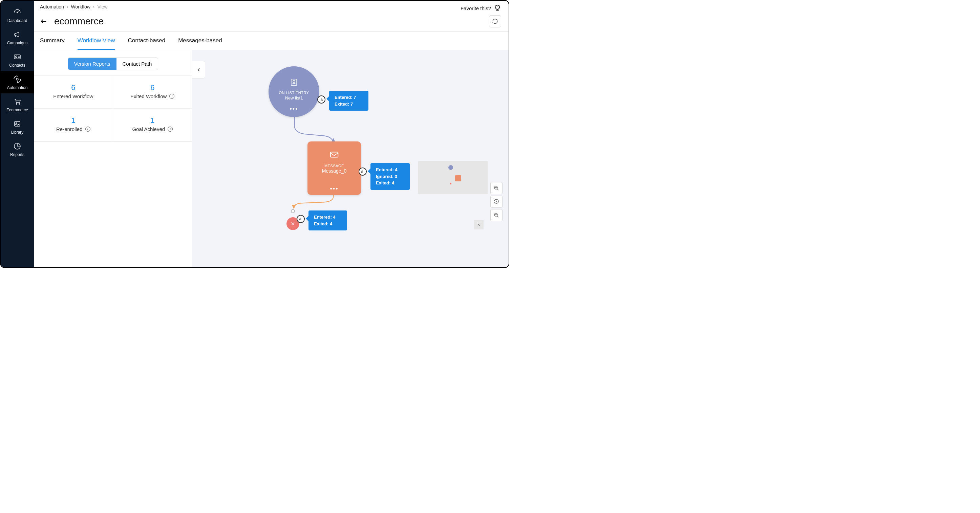 The image size is (980, 513). Describe the element at coordinates (44, 21) in the screenshot. I see `back-button` at that location.